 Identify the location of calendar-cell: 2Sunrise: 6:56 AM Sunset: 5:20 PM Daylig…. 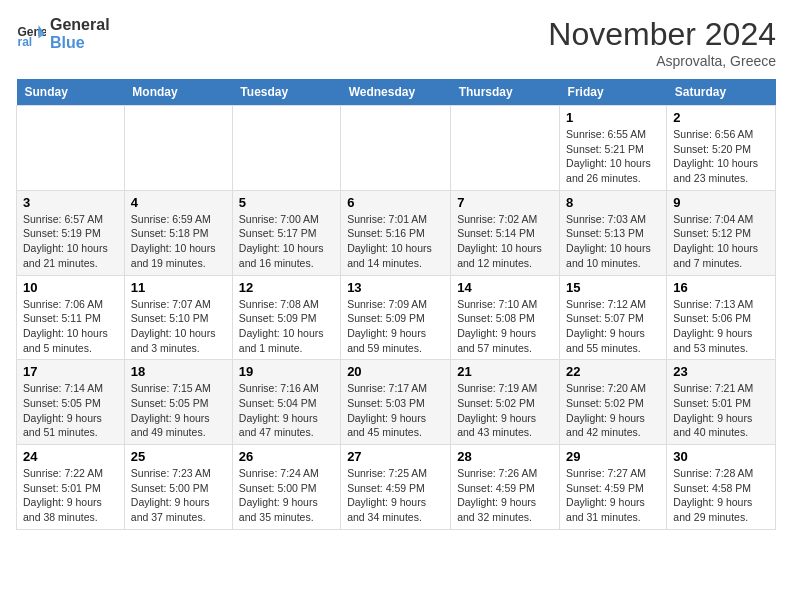
(722, 148).